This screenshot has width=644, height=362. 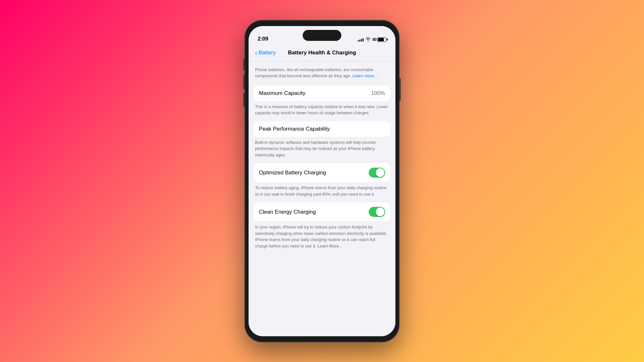 What do you see at coordinates (377, 172) in the screenshot?
I see `optimized-charging-toggle` at bounding box center [377, 172].